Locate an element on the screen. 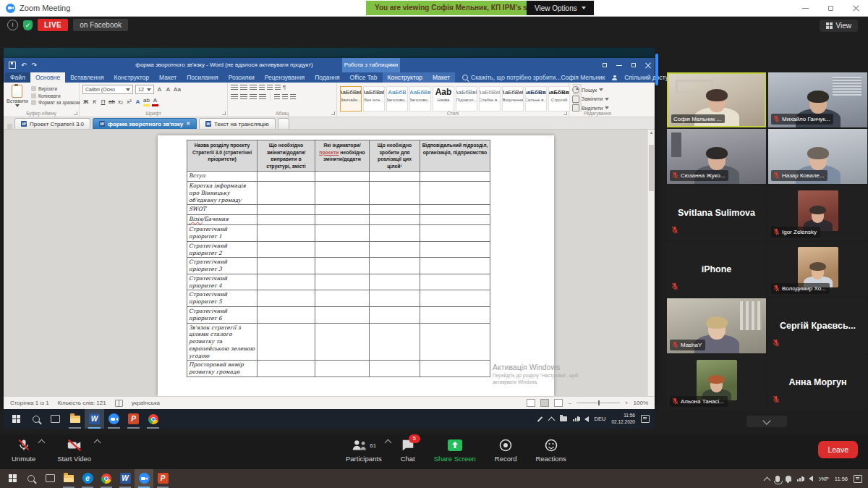  zoom-icon is located at coordinates (114, 418).